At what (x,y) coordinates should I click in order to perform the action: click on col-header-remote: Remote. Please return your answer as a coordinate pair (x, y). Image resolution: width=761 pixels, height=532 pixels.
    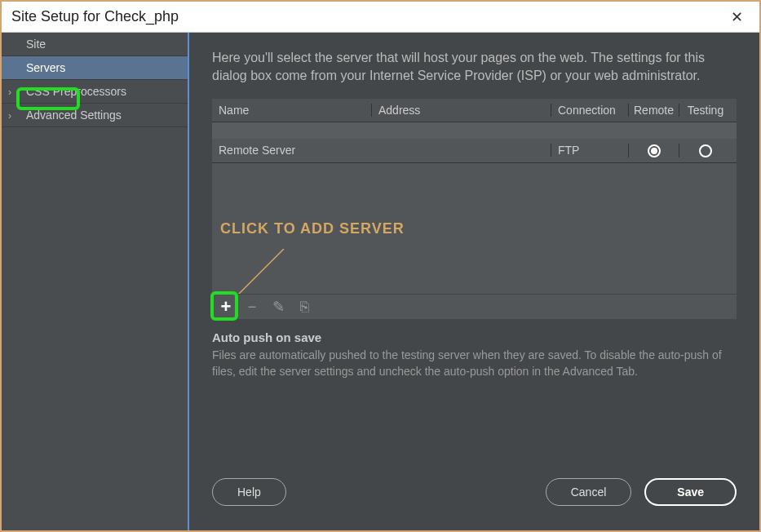
    Looking at the image, I should click on (653, 110).